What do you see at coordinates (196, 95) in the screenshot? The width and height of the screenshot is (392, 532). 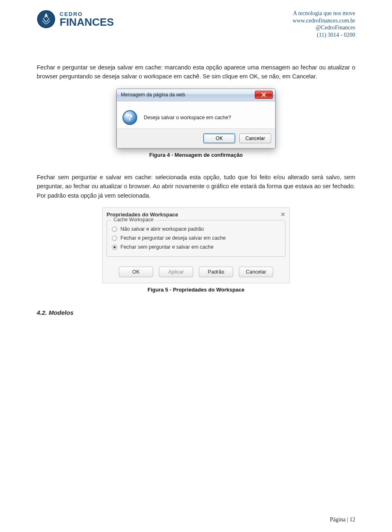 I see `dialog-titlebar: Mensagem da página da web` at bounding box center [196, 95].